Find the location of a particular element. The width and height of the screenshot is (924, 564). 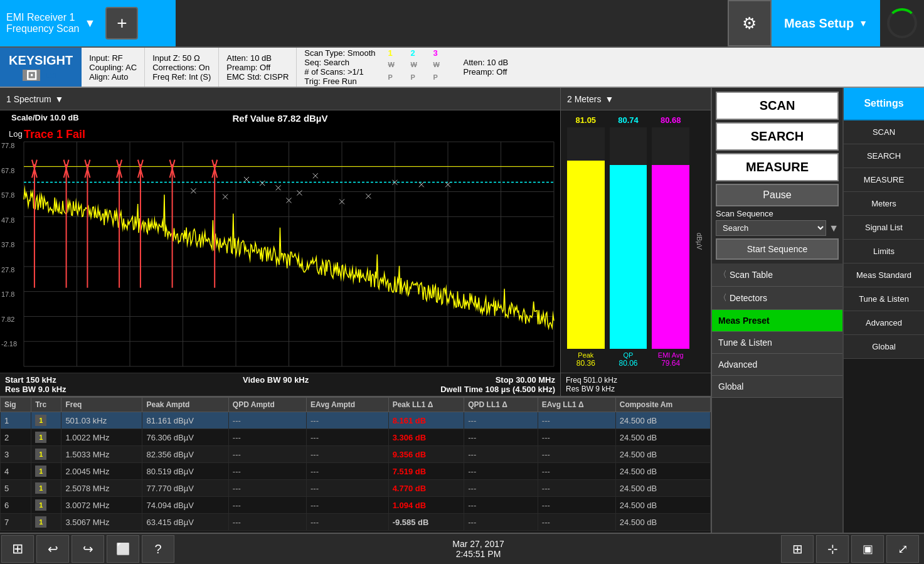

help-button: ? is located at coordinates (158, 549).